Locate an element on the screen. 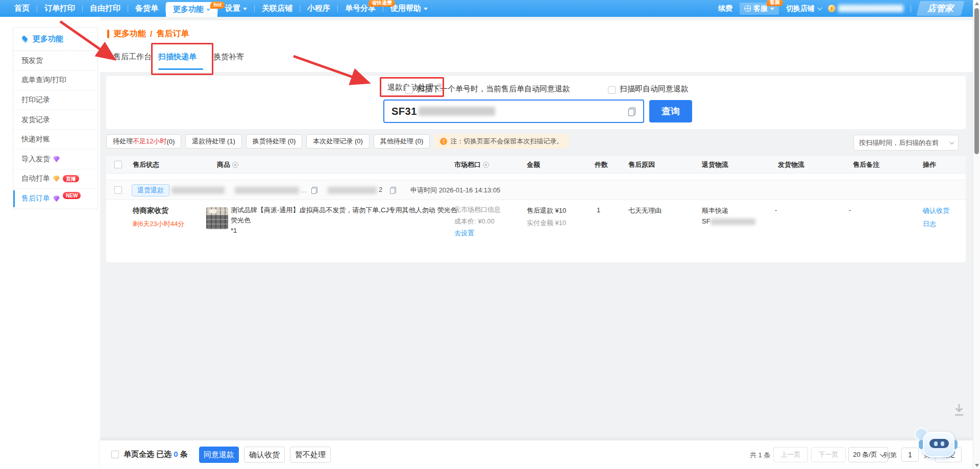 This screenshot has height=469, width=980. filter-other-pending: 其他待处理 (0) is located at coordinates (402, 141).